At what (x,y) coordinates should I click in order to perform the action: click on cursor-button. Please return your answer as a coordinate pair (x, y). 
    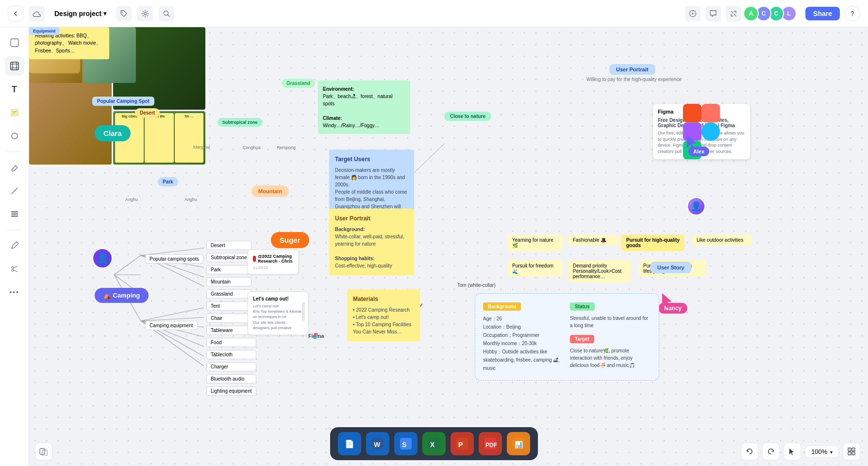
    Looking at the image, I should click on (792, 451).